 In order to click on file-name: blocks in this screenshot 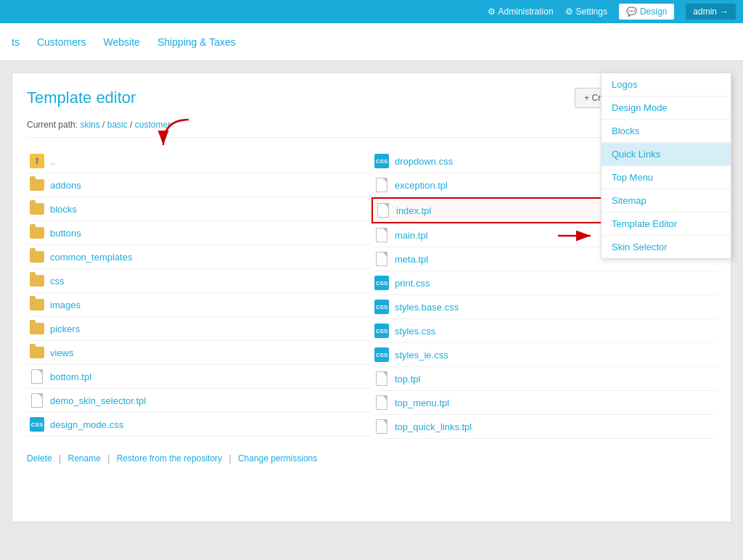, I will do `click(64, 209)`.